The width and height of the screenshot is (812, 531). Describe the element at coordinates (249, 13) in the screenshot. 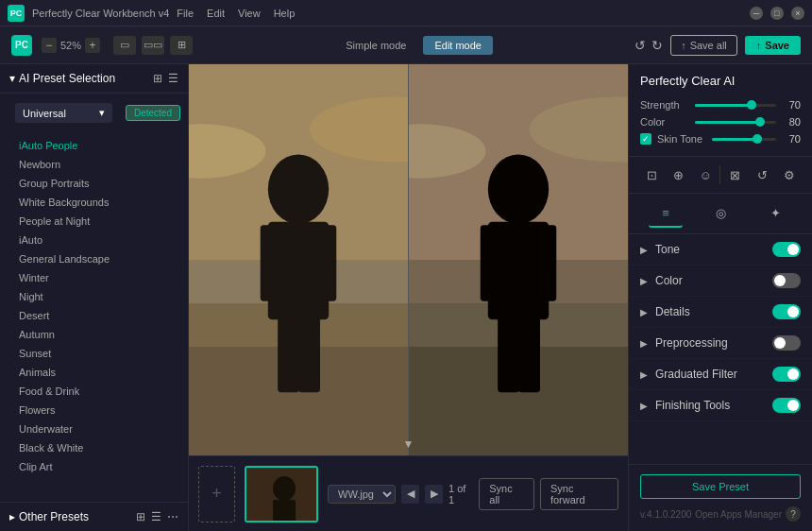

I see `menu-view: View` at that location.